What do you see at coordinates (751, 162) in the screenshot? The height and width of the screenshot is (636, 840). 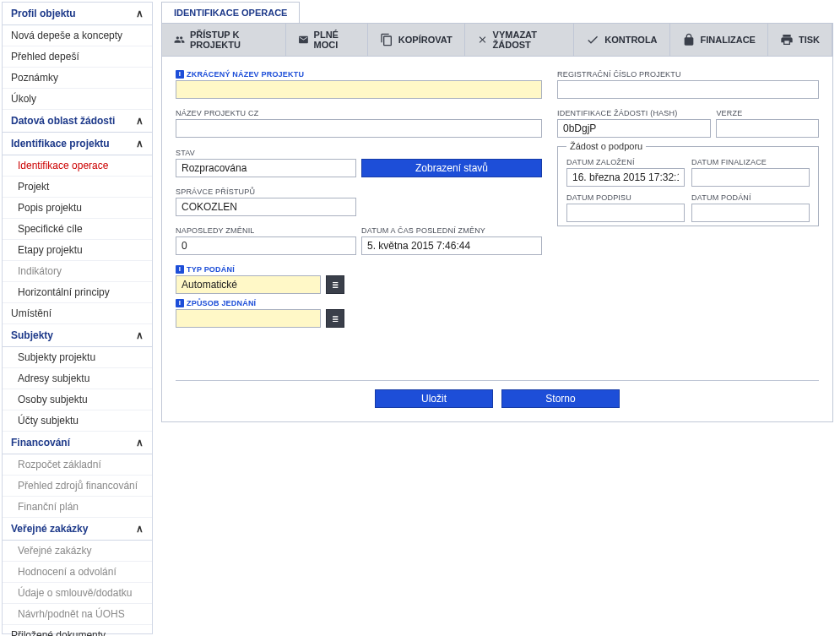 I see `label-datum-finalizace: DATUM FINALIZACE` at bounding box center [751, 162].